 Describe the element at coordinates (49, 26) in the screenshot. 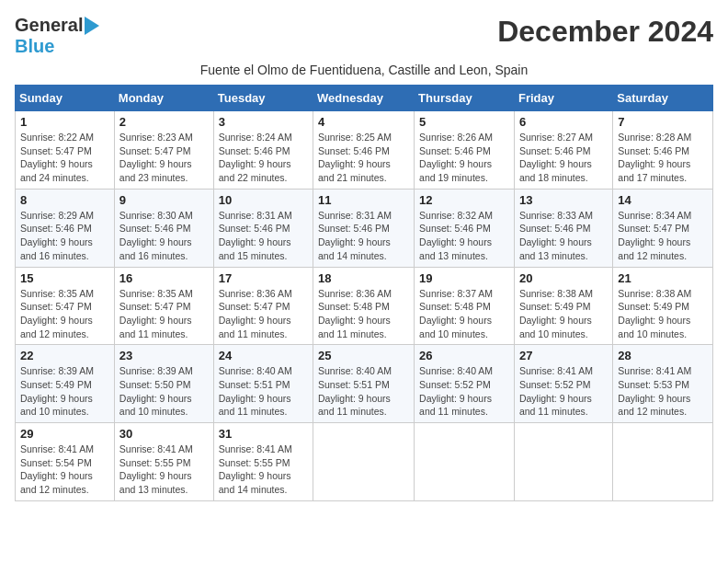

I see `logo-general: General` at that location.